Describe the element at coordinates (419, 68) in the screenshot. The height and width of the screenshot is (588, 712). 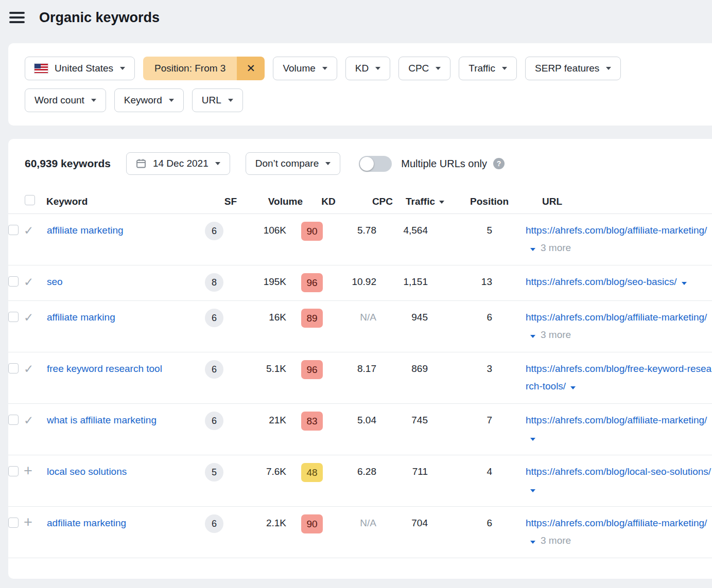
I see `cpc-filter-label: CPC` at that location.